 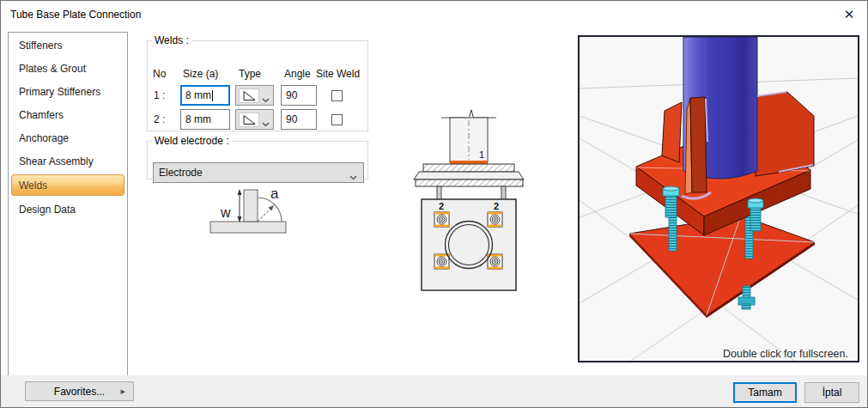 What do you see at coordinates (250, 74) in the screenshot?
I see `col-header-type: Type` at bounding box center [250, 74].